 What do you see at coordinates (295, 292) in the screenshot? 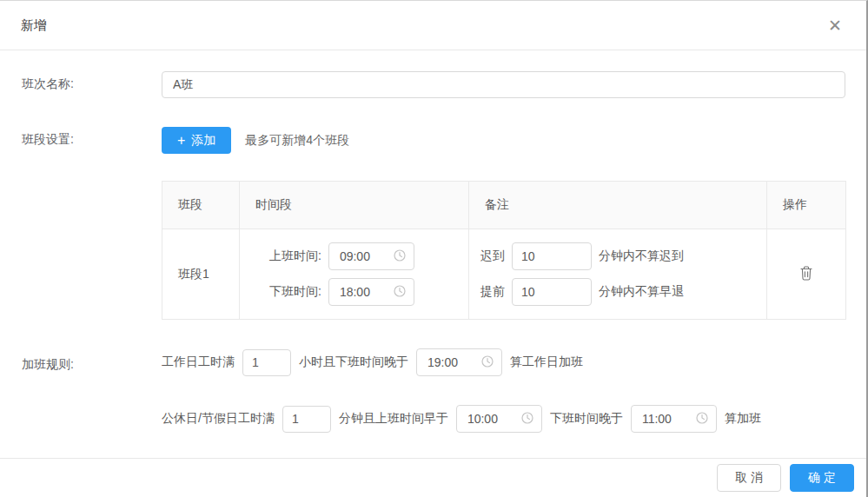
I see `end-time-label: 下班时间:` at bounding box center [295, 292].